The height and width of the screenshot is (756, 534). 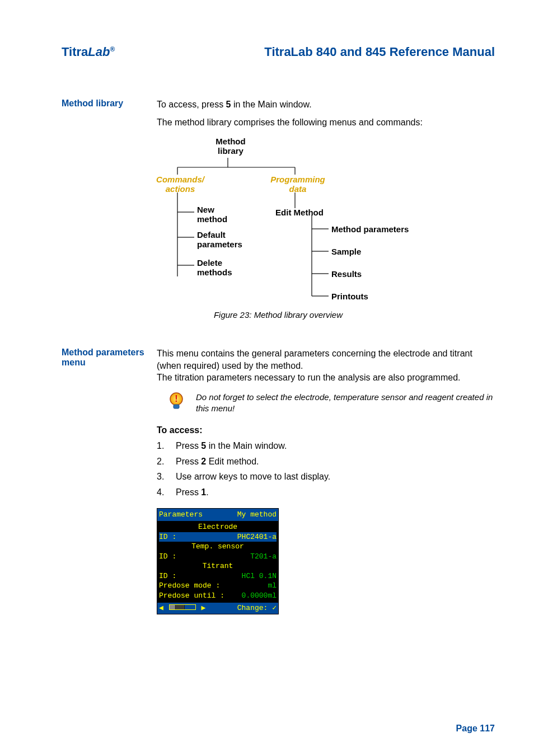 I want to click on label: Predose until :, so click(x=191, y=596).